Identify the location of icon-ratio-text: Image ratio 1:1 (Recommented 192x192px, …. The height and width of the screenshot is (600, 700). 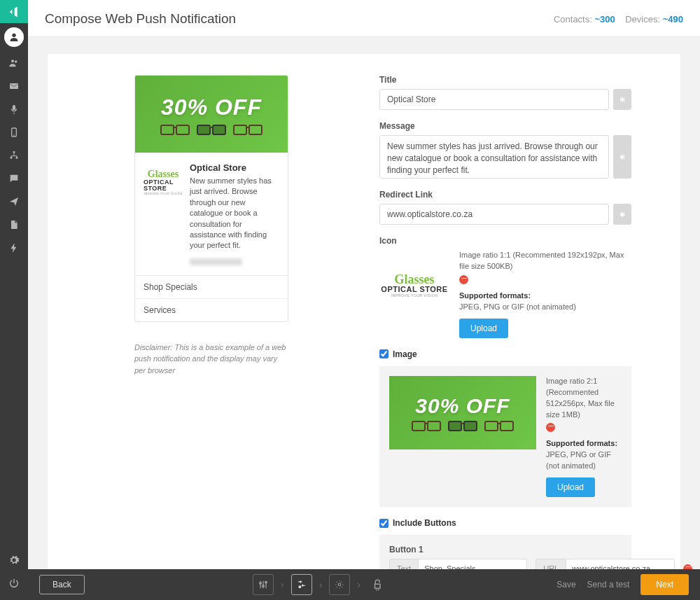
(545, 261).